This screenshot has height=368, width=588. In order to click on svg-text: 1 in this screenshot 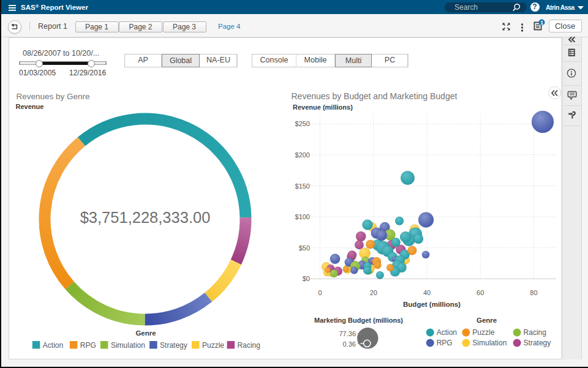, I will do `click(541, 23)`.